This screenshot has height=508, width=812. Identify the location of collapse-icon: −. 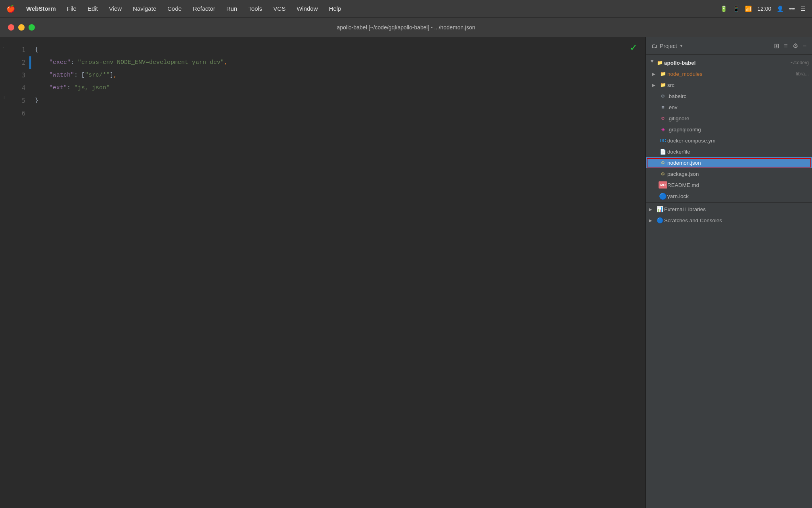
(805, 46).